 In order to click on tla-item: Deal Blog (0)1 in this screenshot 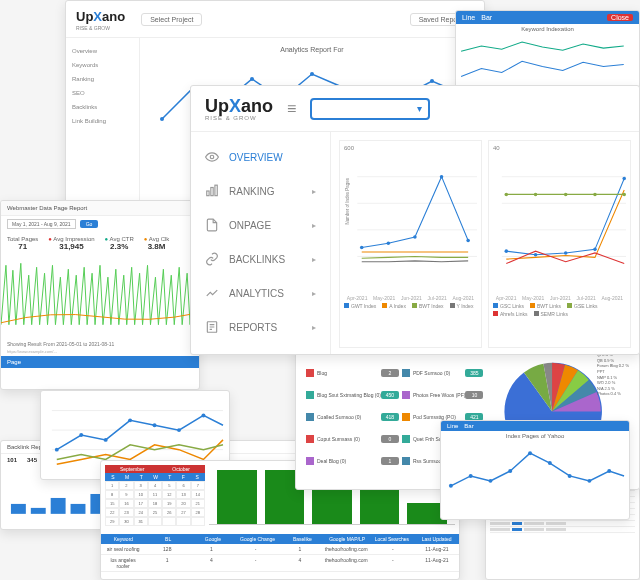, I will do `click(352, 462)`.